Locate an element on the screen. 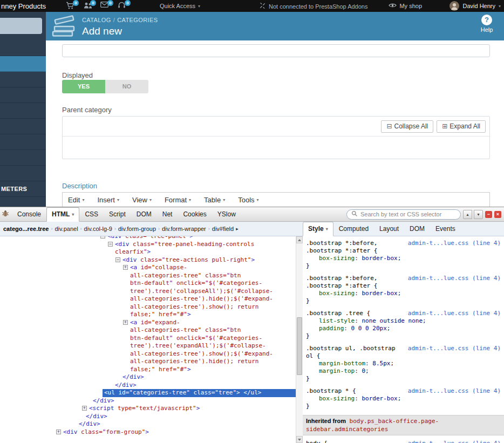 Image resolution: width=504 pixels, height=443 pixels. editor-menu-insert: Insert▾ is located at coordinates (108, 200).